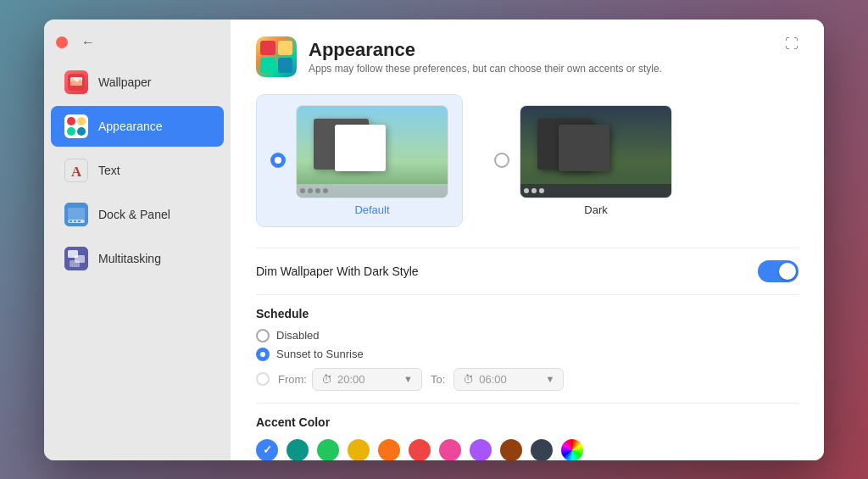 This screenshot has width=868, height=479. What do you see at coordinates (371, 210) in the screenshot?
I see `theme-label-default: Default` at bounding box center [371, 210].